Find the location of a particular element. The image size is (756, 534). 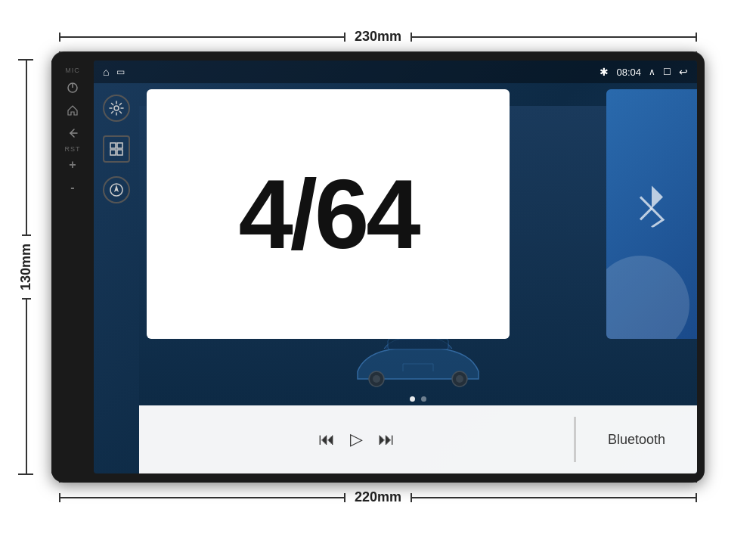

player-controls: ⏮ ▷ ⏭ is located at coordinates (357, 439).